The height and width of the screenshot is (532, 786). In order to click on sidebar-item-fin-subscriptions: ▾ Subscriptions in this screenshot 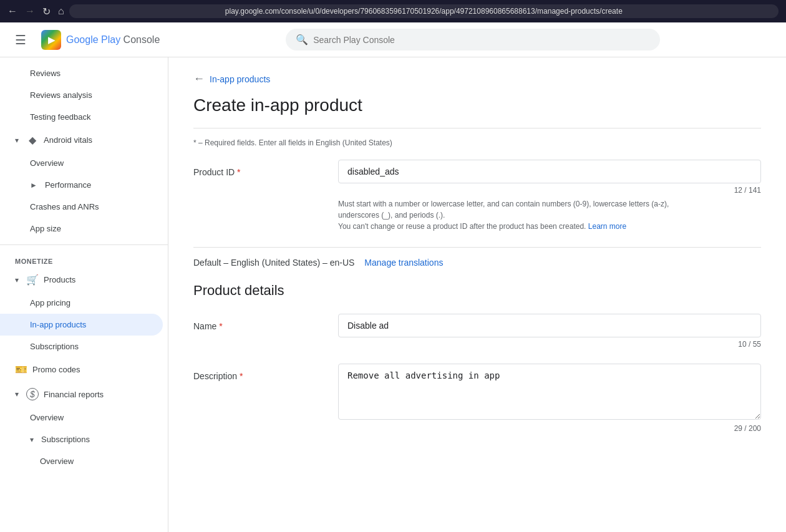, I will do `click(81, 439)`.